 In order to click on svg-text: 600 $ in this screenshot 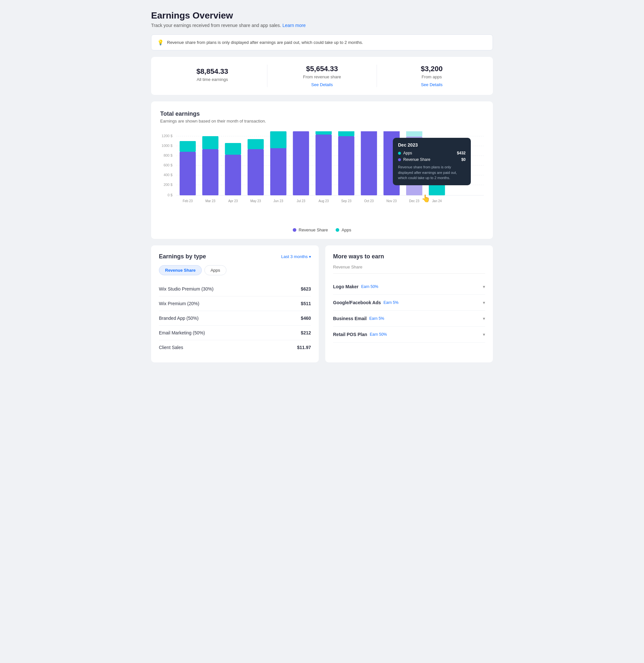, I will do `click(168, 165)`.